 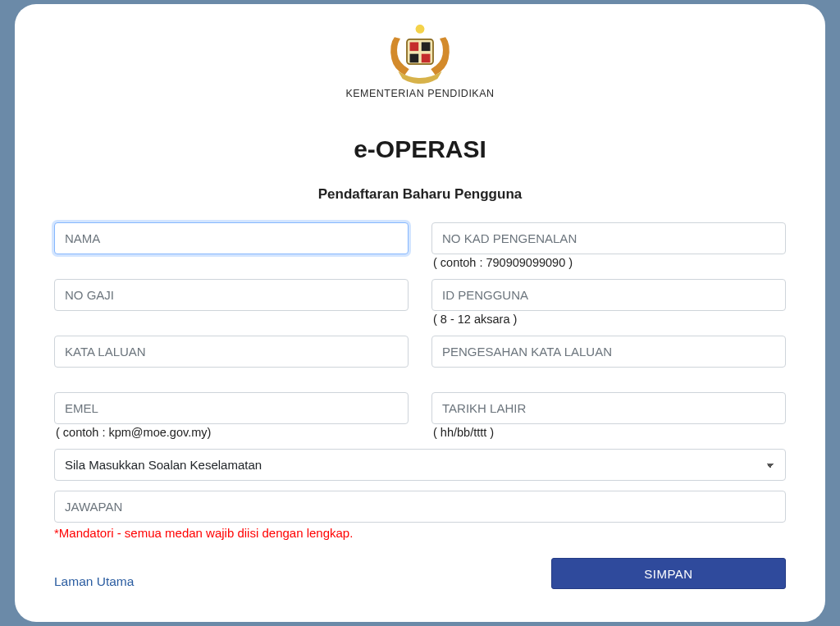 What do you see at coordinates (420, 533) in the screenshot?
I see `mandatory-note: *Mandatori - semua medan wajib diisi den…` at bounding box center [420, 533].